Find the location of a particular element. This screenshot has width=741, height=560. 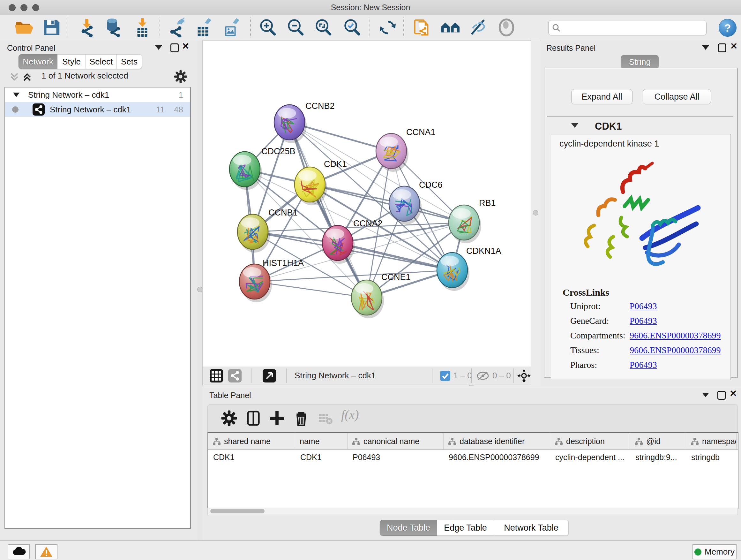

birds-eye-icon is located at coordinates (524, 376).